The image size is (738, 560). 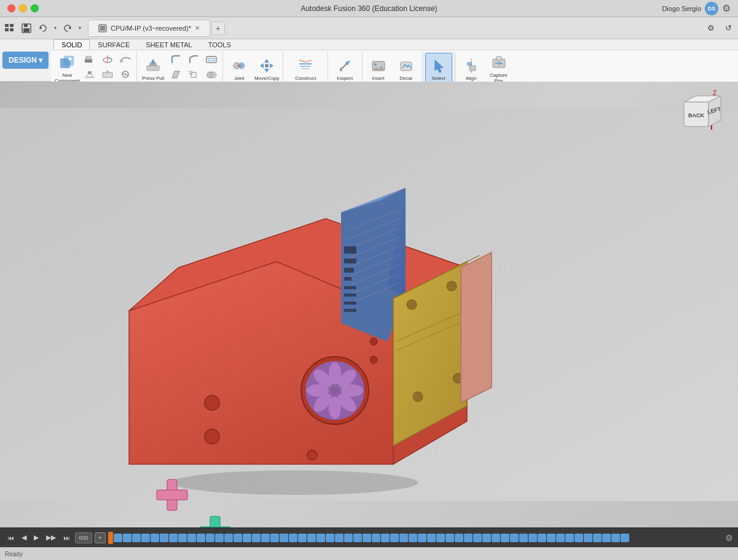 I want to click on view-cube: Z BACK LEFT, so click(x=705, y=114).